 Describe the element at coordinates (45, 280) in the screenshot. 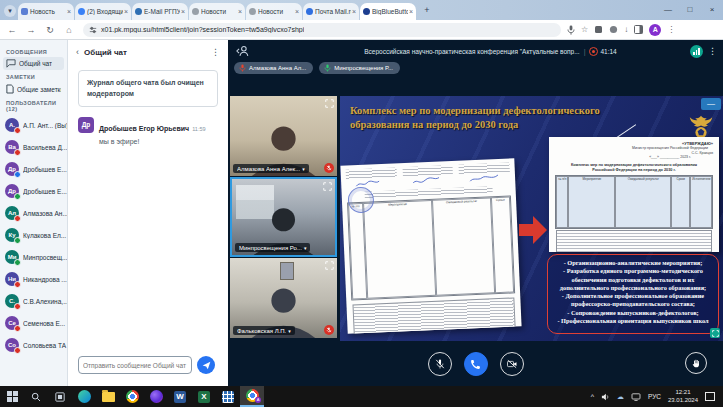

I see `user-name: Никандрова ...` at that location.